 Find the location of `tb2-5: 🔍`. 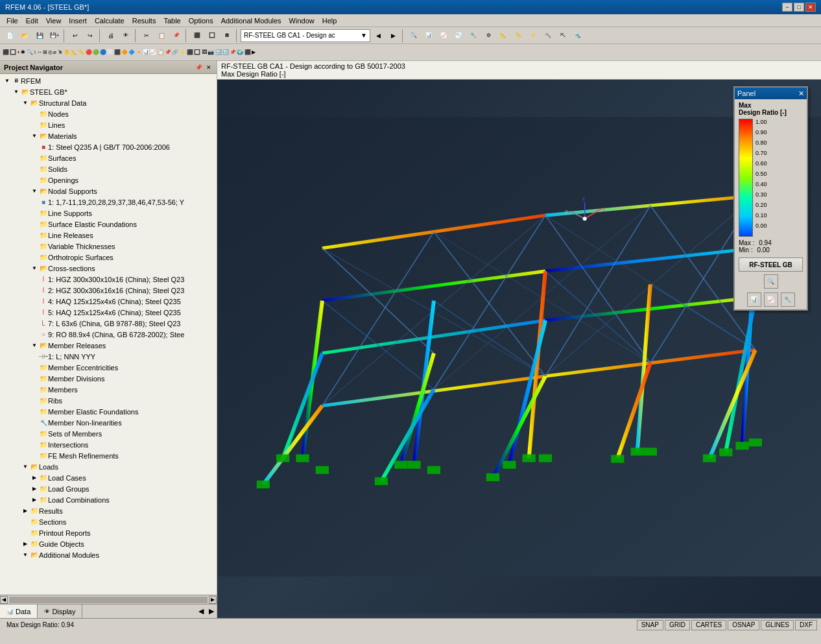

tb2-5: 🔍 is located at coordinates (30, 52).